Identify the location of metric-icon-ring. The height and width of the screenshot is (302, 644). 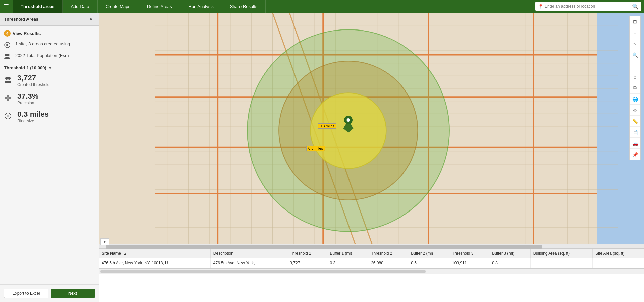
(9, 117).